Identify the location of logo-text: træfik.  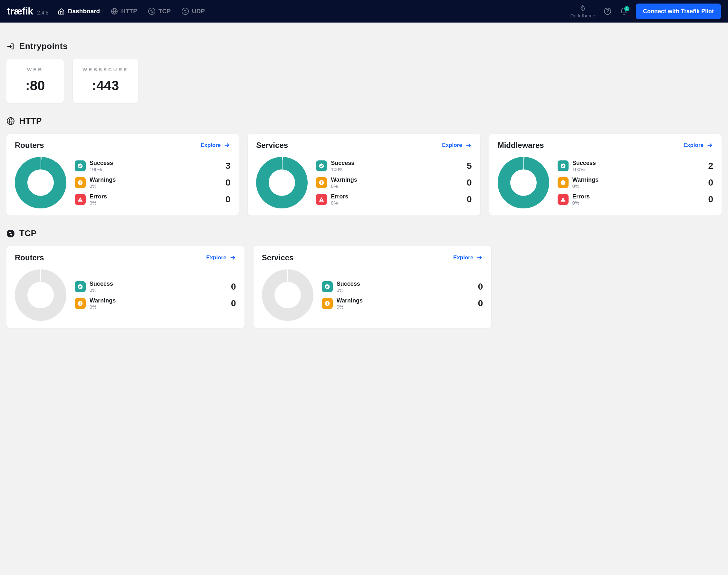
(20, 11).